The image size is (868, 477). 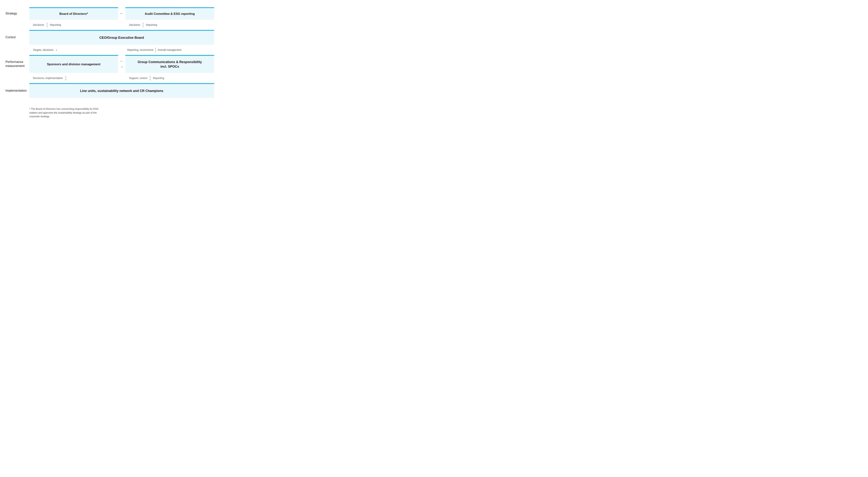 What do you see at coordinates (150, 79) in the screenshot?
I see `support-ctrl-up: ↑` at bounding box center [150, 79].